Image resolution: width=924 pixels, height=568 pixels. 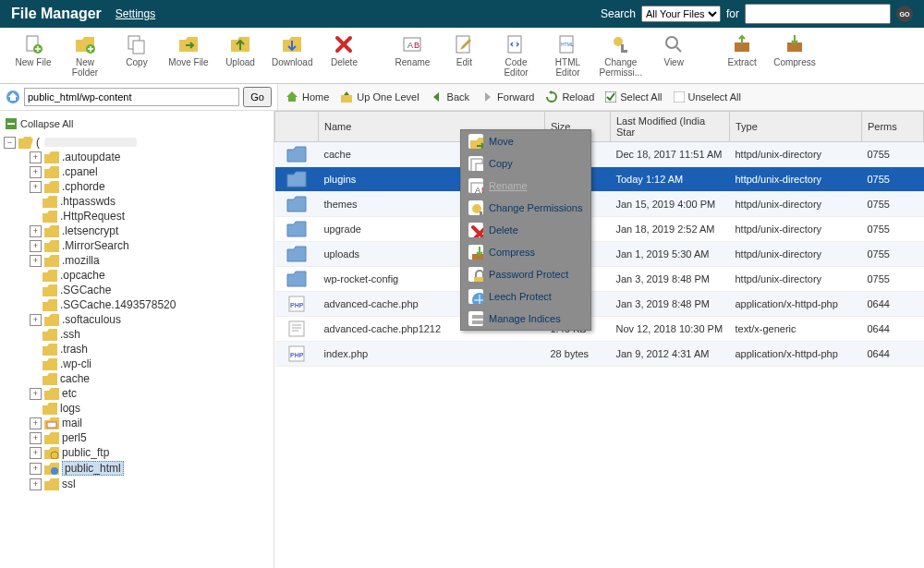 I want to click on toolbar-view: View, so click(x=674, y=55).